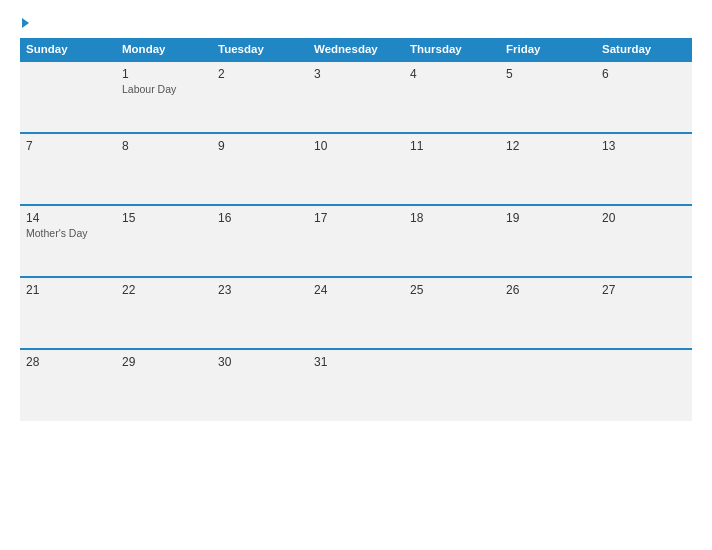  I want to click on calendar-cell: 19, so click(548, 241).